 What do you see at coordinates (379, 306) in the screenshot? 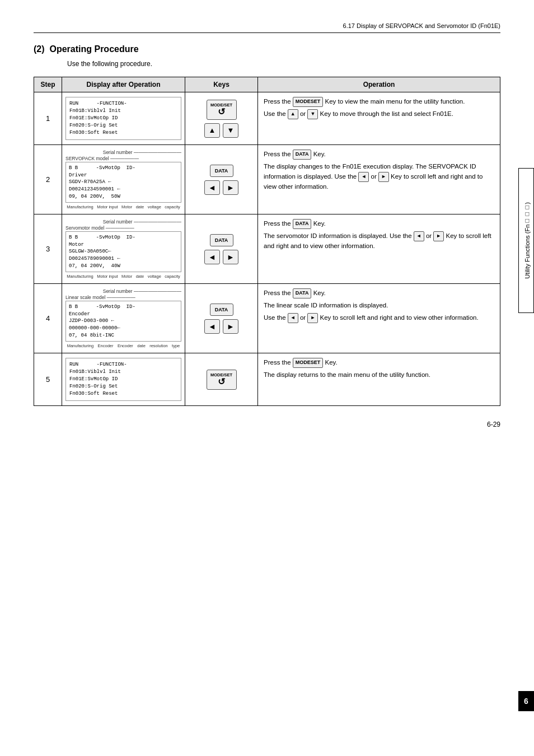
I see `operation-text: Press the DATA Key.The linear scale ID i…` at bounding box center [379, 306].